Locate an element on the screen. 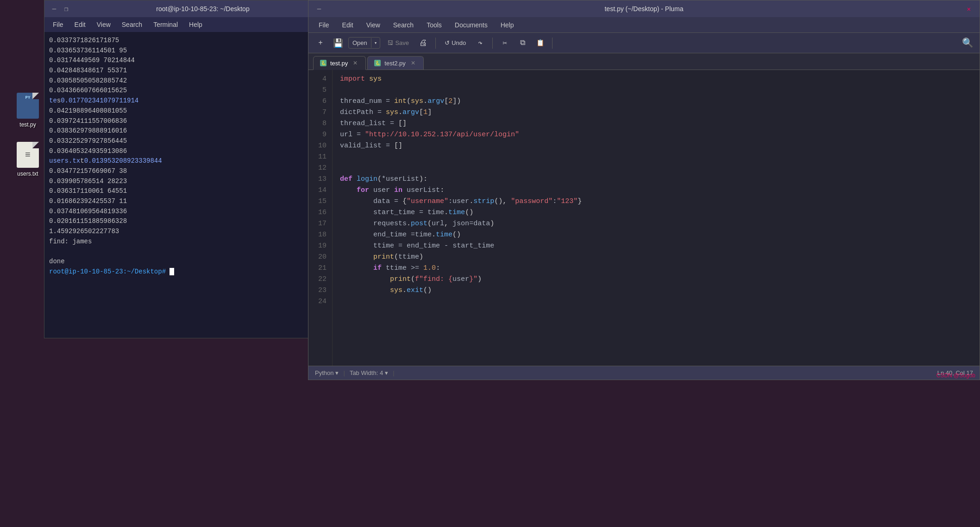  terminal-menu-file: File is located at coordinates (58, 25).